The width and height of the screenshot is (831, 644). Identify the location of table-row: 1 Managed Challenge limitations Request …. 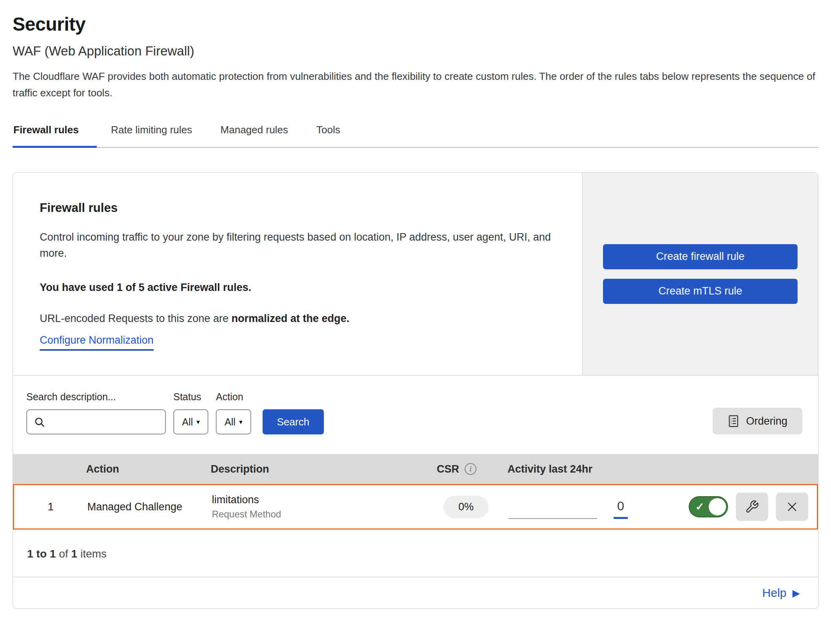
(416, 507).